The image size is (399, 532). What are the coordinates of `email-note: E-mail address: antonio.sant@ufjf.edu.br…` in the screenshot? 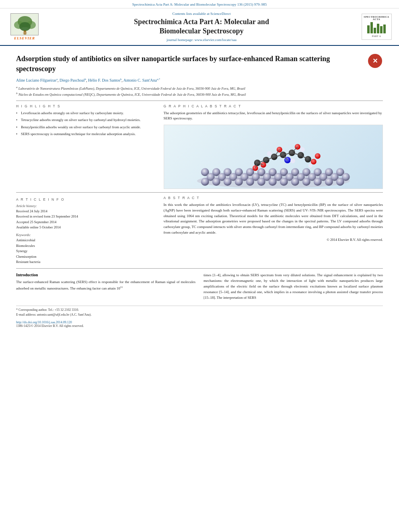 It's located at (200, 315).